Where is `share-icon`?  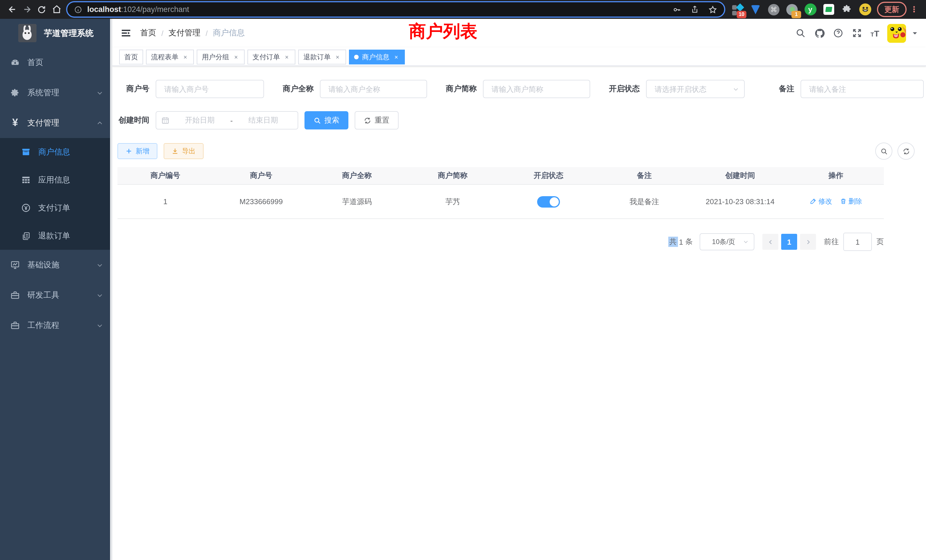
share-icon is located at coordinates (694, 9).